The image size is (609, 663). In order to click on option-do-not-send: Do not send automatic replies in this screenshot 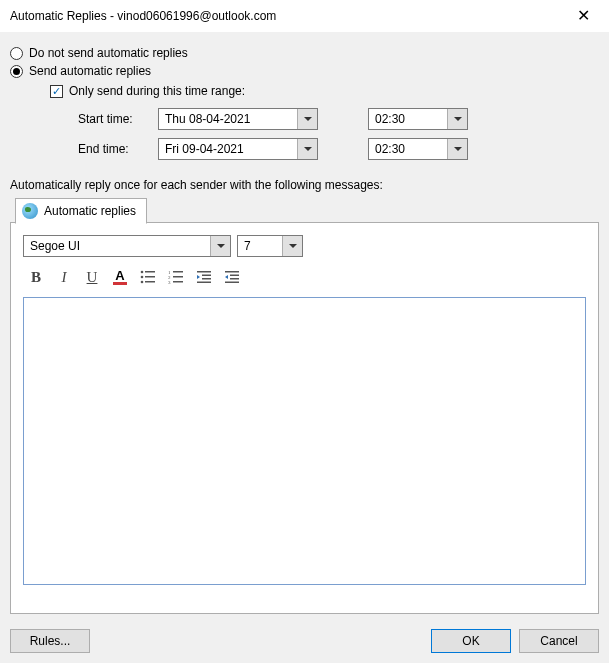, I will do `click(304, 53)`.